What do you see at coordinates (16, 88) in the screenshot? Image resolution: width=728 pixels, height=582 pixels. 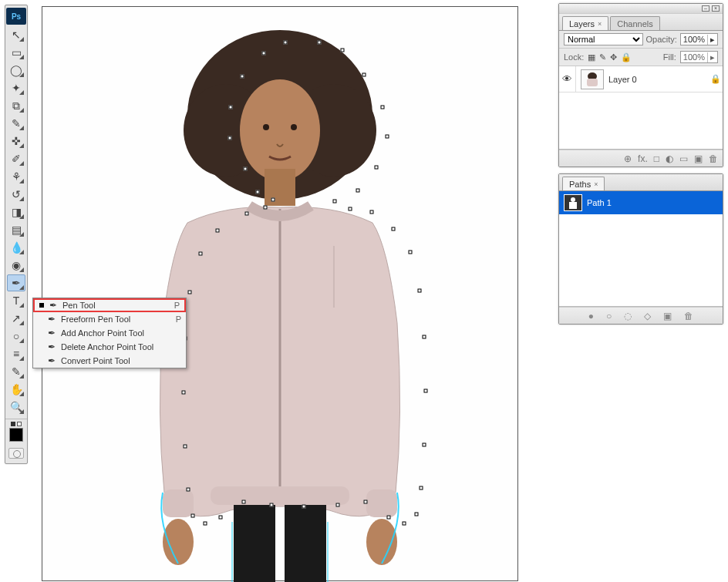 I see `magic-wand-tool: ✦` at bounding box center [16, 88].